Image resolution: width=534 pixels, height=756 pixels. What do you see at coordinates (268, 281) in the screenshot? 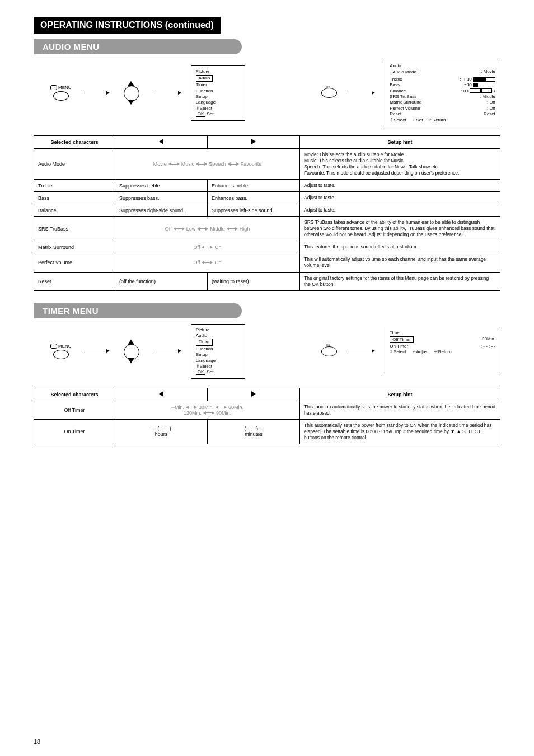
I see `table-row: Reset(off the function)(waiting to reset…` at bounding box center [268, 281].